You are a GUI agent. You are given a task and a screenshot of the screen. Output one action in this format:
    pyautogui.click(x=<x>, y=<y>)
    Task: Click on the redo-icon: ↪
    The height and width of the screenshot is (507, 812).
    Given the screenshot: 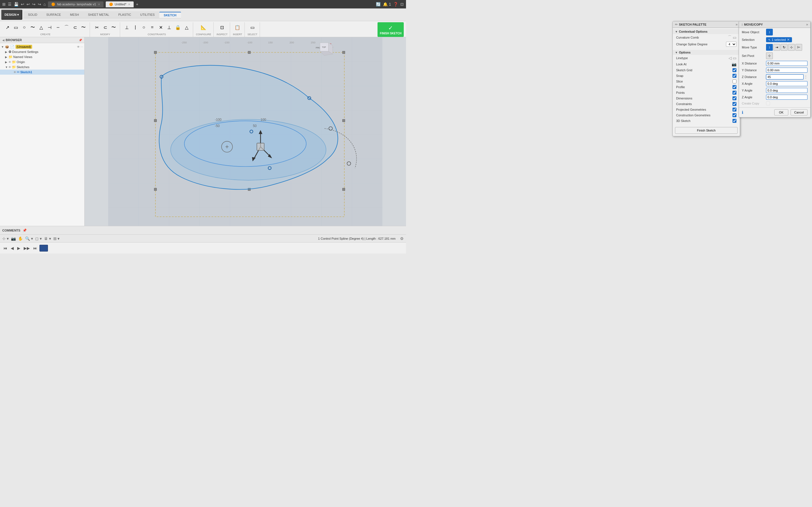 What is the action you would take?
    pyautogui.click(x=34, y=4)
    